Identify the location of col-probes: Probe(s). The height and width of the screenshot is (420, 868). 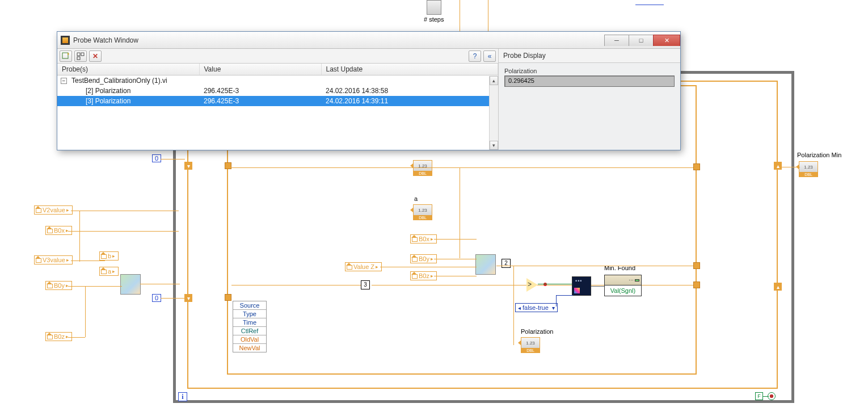
(128, 69).